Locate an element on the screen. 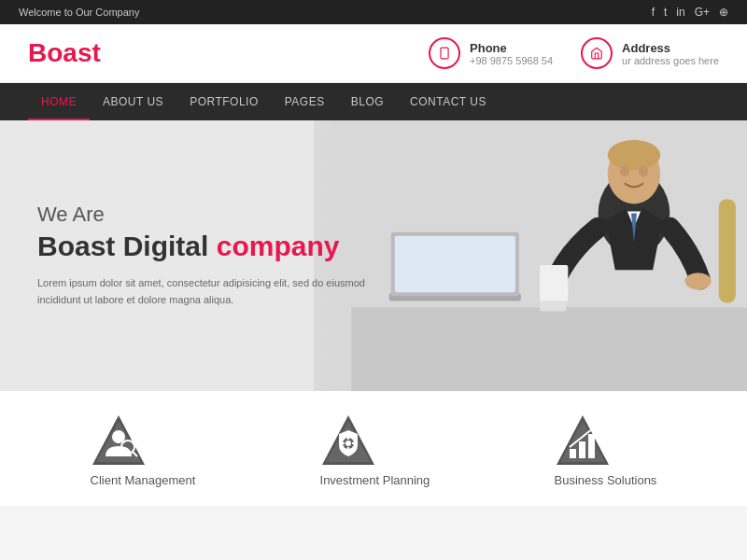 Image resolution: width=747 pixels, height=560 pixels. phone-label: Phone is located at coordinates (512, 49).